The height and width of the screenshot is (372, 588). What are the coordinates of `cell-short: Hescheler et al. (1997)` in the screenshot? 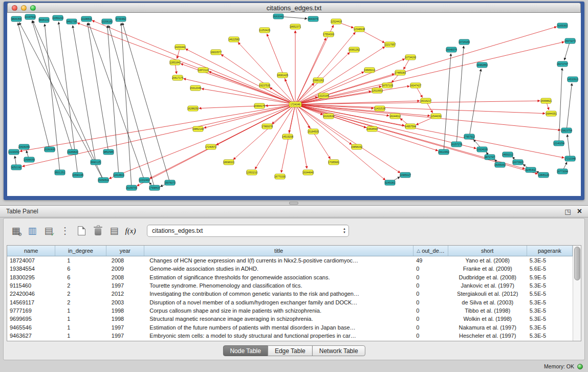 It's located at (488, 336).